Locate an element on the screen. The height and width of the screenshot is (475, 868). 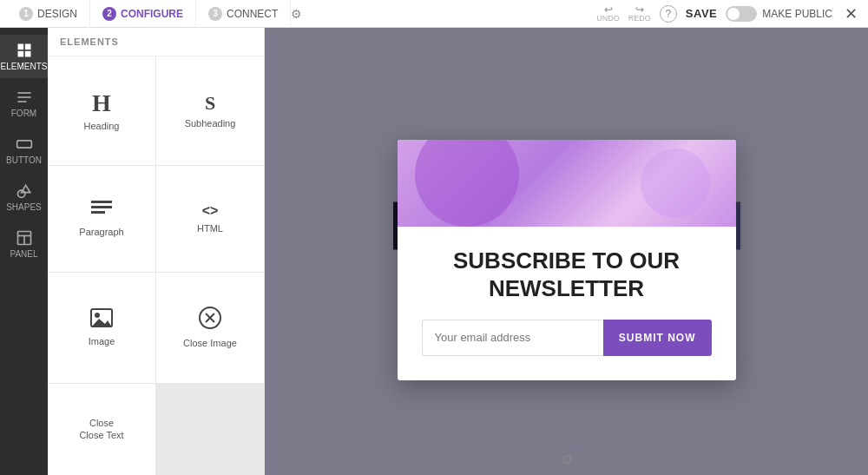
elements-icon is located at coordinates (24, 50).